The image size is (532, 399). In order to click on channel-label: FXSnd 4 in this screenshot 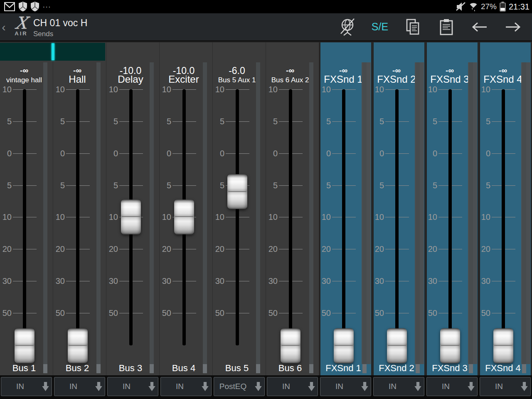, I will do `click(503, 368)`.